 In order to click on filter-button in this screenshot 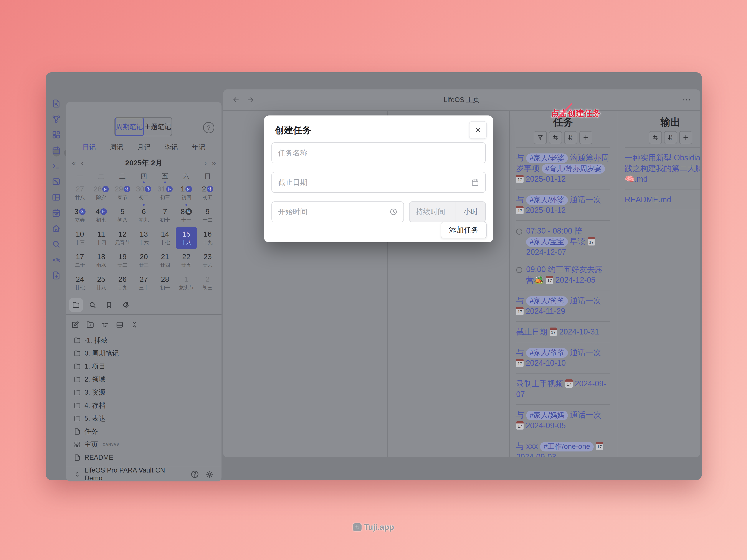, I will do `click(540, 138)`.